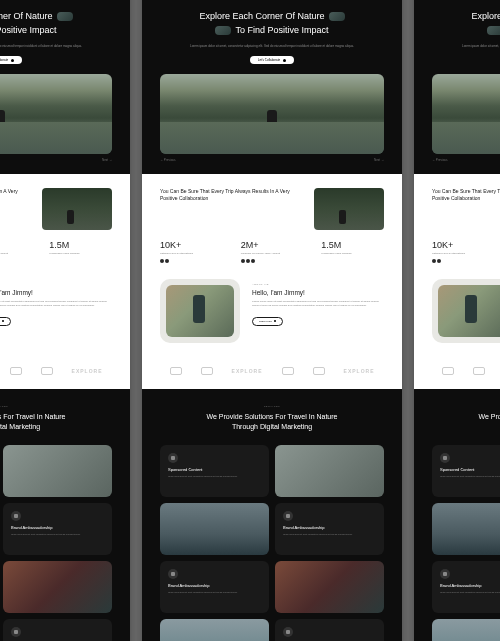  What do you see at coordinates (272, 46) in the screenshot?
I see `hero-subtitle: Lorem ipsum dolor sit amet, consectetur …` at bounding box center [272, 46].